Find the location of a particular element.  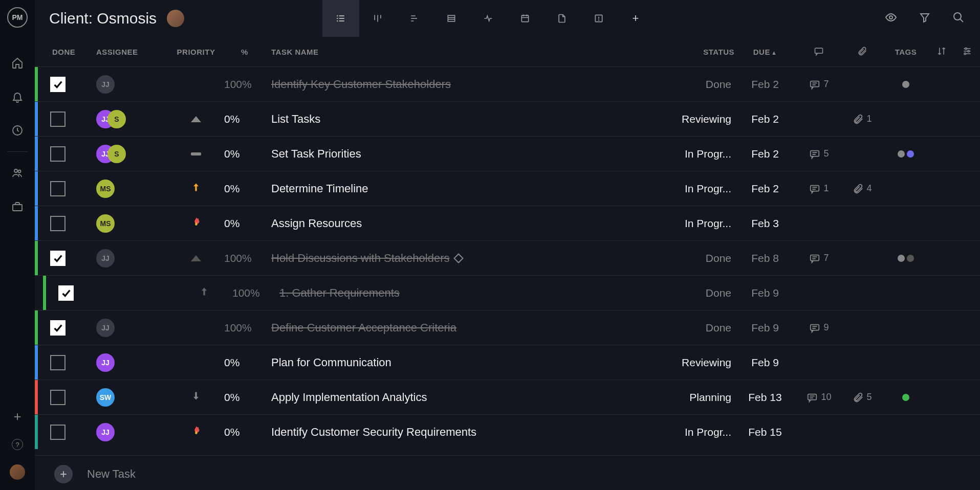

due-cell: Feb 15 is located at coordinates (765, 432).